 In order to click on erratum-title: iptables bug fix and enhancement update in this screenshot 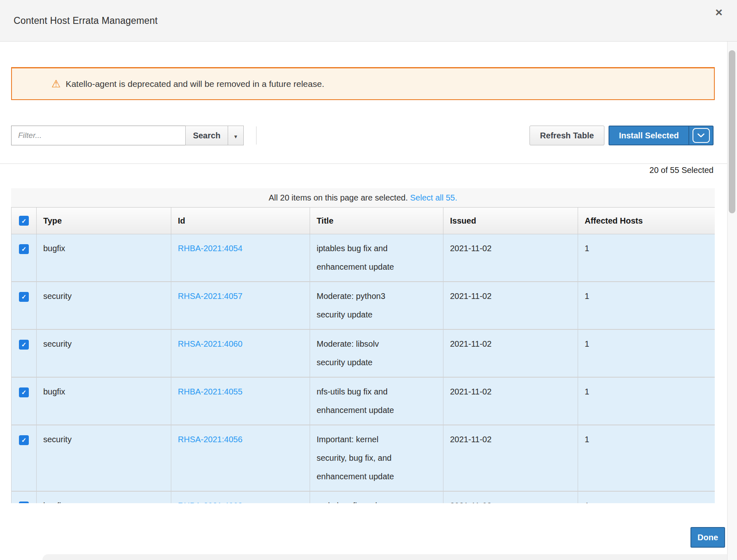, I will do `click(361, 258)`.